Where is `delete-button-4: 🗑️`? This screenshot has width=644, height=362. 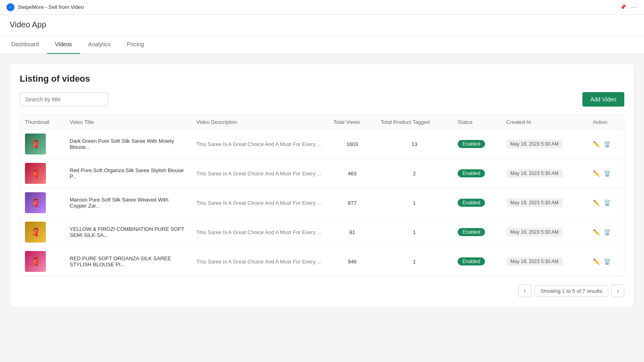 delete-button-4: 🗑️ is located at coordinates (607, 261).